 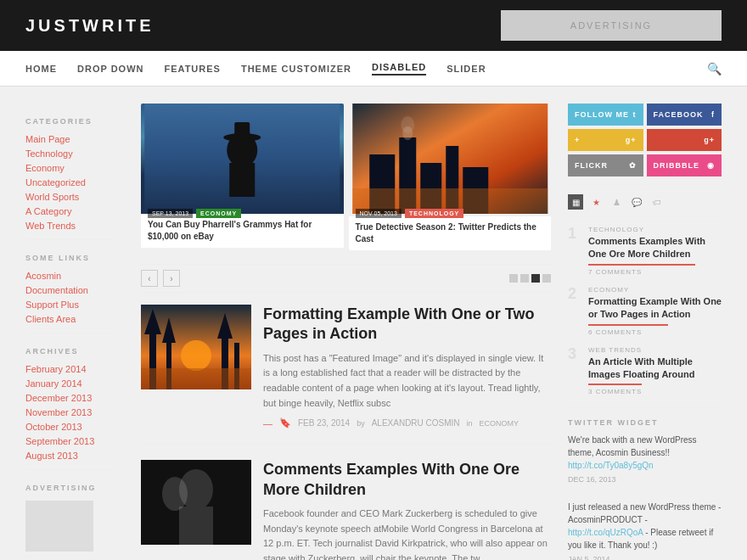 What do you see at coordinates (655, 248) in the screenshot?
I see `popular-title-1: Comments Examples With One Ore More Chil…` at bounding box center [655, 248].